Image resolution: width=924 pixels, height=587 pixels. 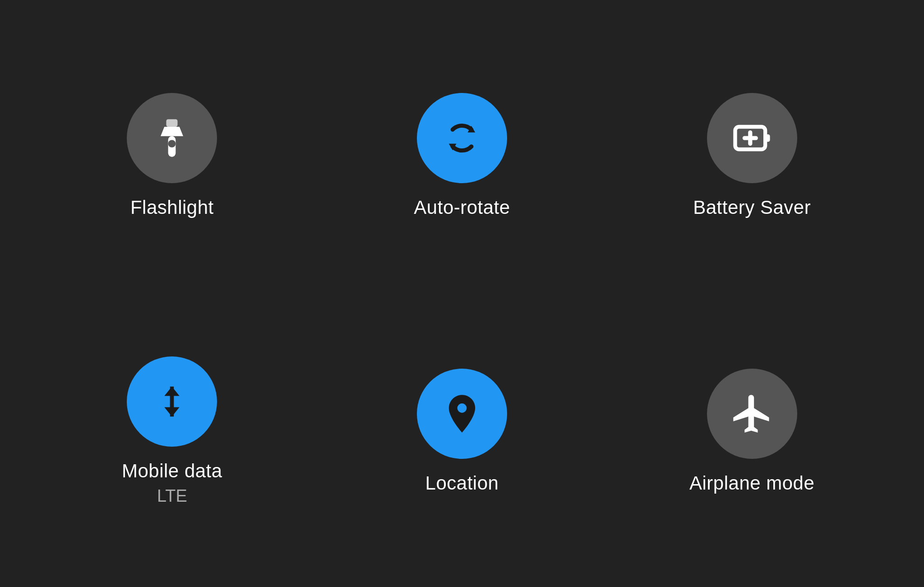 I want to click on location-icon-circle, so click(x=462, y=414).